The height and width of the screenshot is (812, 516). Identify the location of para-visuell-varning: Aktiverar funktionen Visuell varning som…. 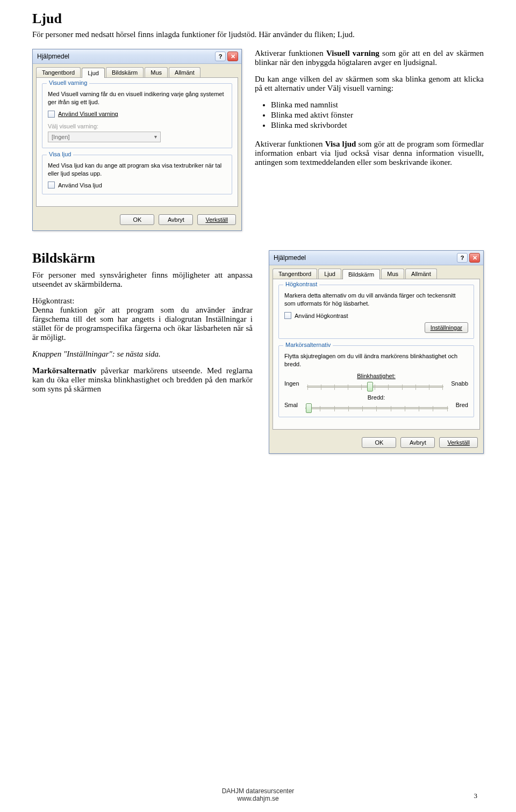
(369, 58).